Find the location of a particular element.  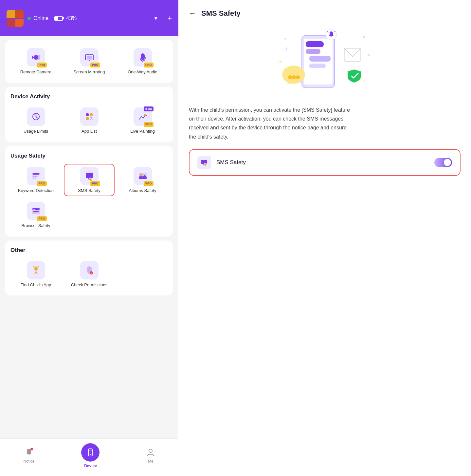

feature-screen-mirroring: PRO Screen Mirroring is located at coordinates (89, 62).